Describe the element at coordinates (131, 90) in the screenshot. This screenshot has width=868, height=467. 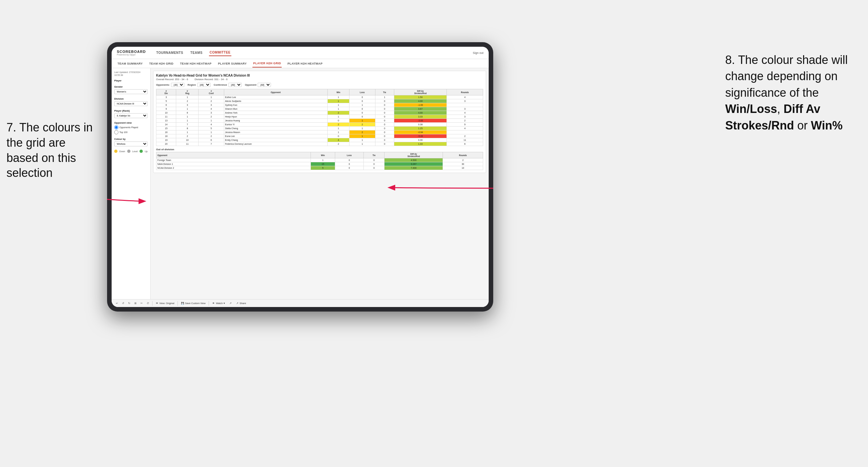
I see `sidebar-gender: Gender Women's` at that location.